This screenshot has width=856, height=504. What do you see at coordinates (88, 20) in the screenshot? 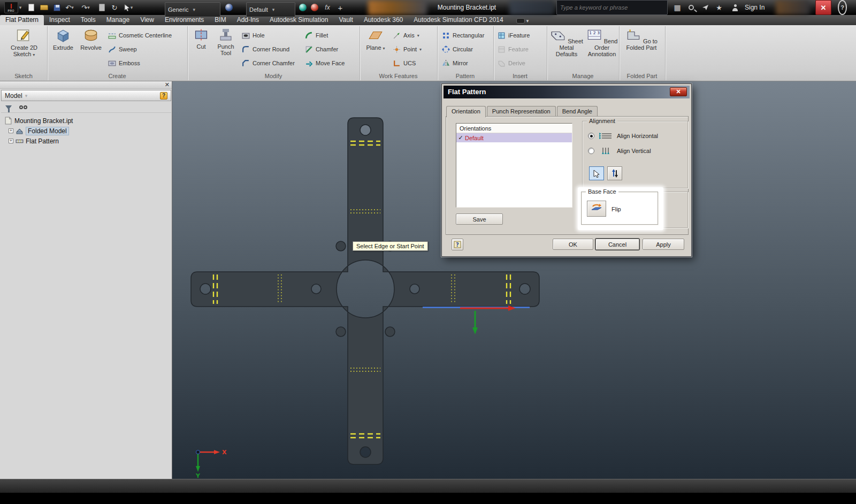
I see `ribbon-tab-tools: Tools` at bounding box center [88, 20].